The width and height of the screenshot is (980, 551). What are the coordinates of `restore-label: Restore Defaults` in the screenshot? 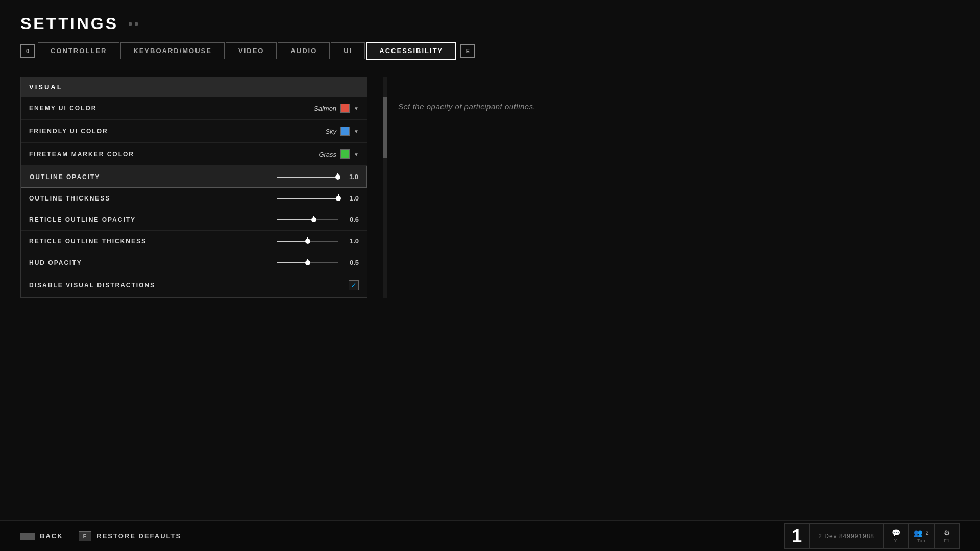 It's located at (139, 536).